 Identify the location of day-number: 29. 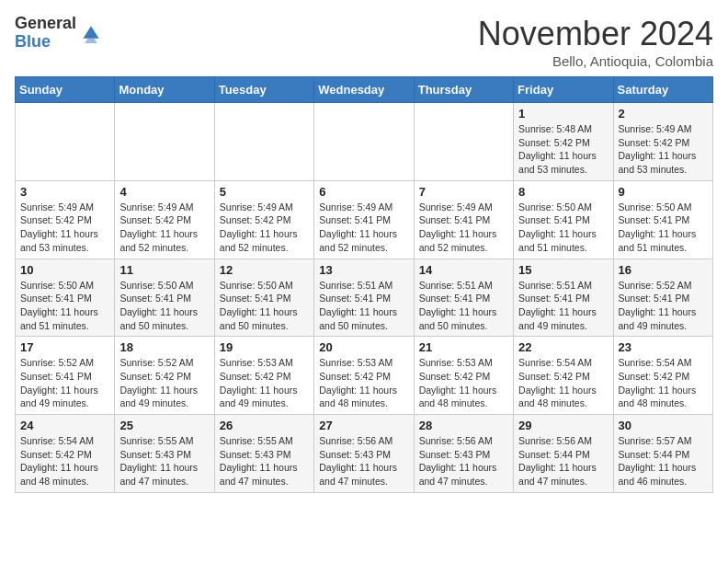
(563, 425).